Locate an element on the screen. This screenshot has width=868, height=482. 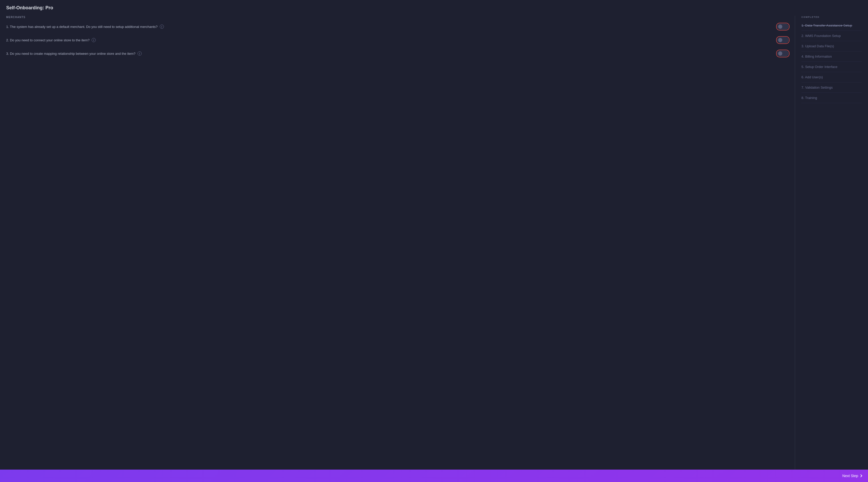
question-text-2: 2. Do you need to connect your online st… is located at coordinates (51, 40).